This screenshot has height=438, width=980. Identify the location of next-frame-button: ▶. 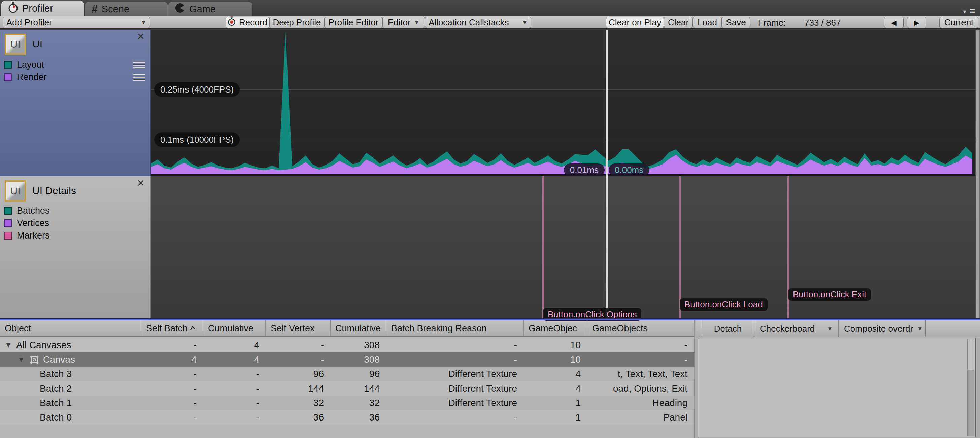
(917, 22).